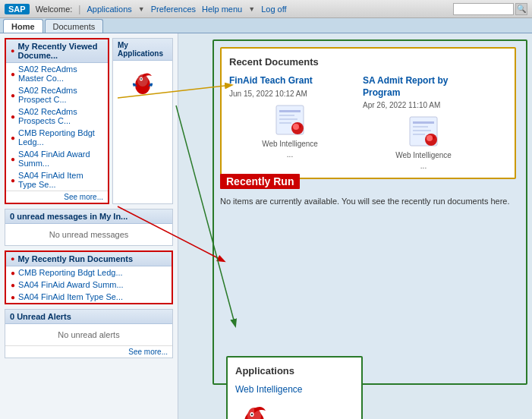  I want to click on applications-arrow: ▼, so click(141, 9).